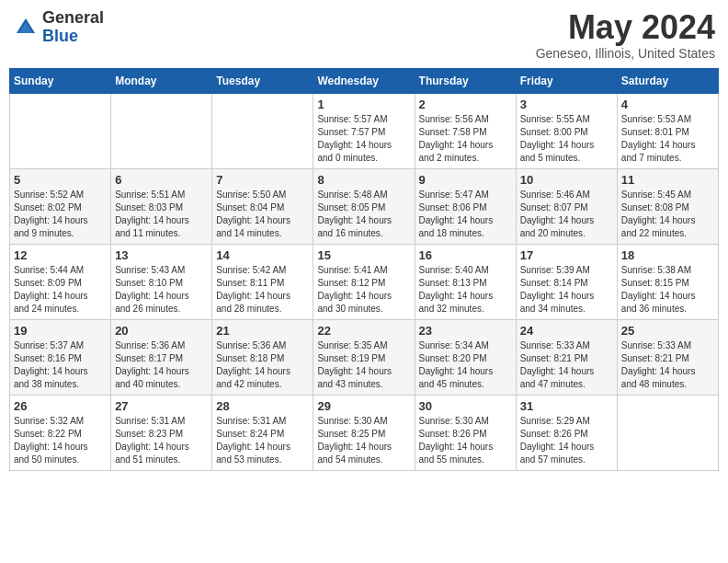 The height and width of the screenshot is (563, 728). Describe the element at coordinates (465, 331) in the screenshot. I see `day-number: 23` at that location.